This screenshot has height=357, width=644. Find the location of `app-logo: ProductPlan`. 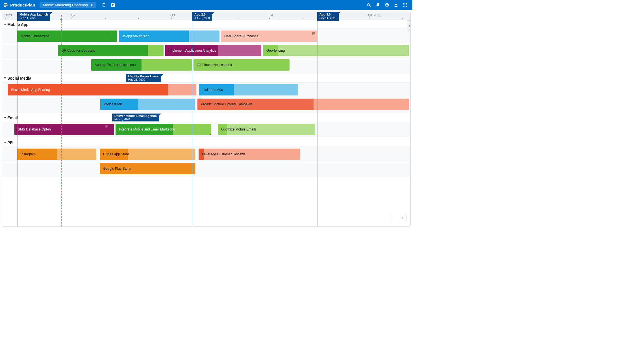

app-logo: ProductPlan is located at coordinates (20, 5).